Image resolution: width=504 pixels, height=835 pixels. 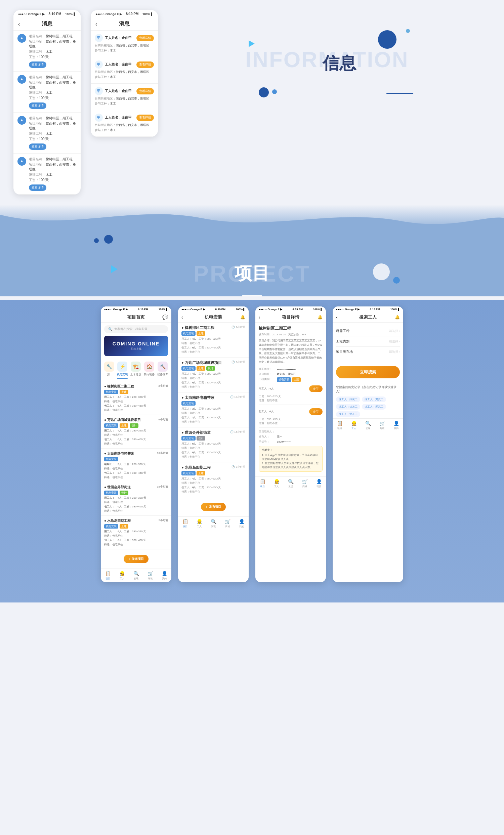 I want to click on worker-view-btn-3: 查看详情, so click(x=145, y=91).